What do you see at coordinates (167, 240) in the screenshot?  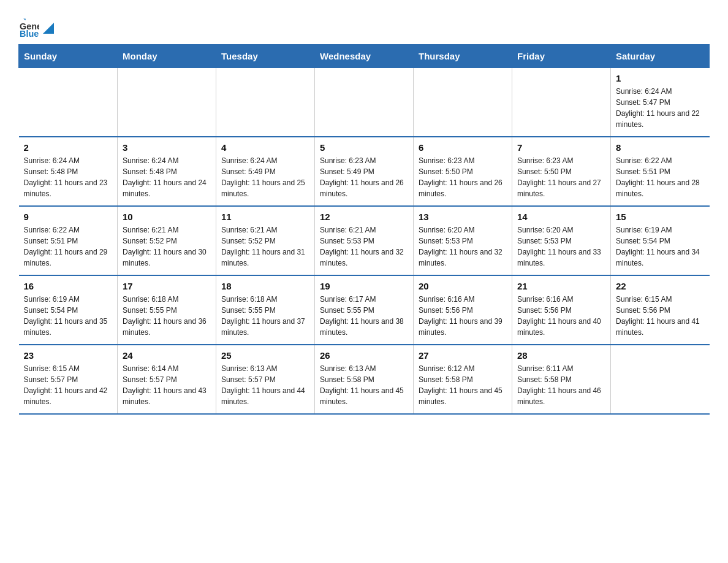 I see `calendar-day-cell: 10Sunrise: 6:21 AMSunset: 5:52 PMDayligh…` at bounding box center [167, 240].